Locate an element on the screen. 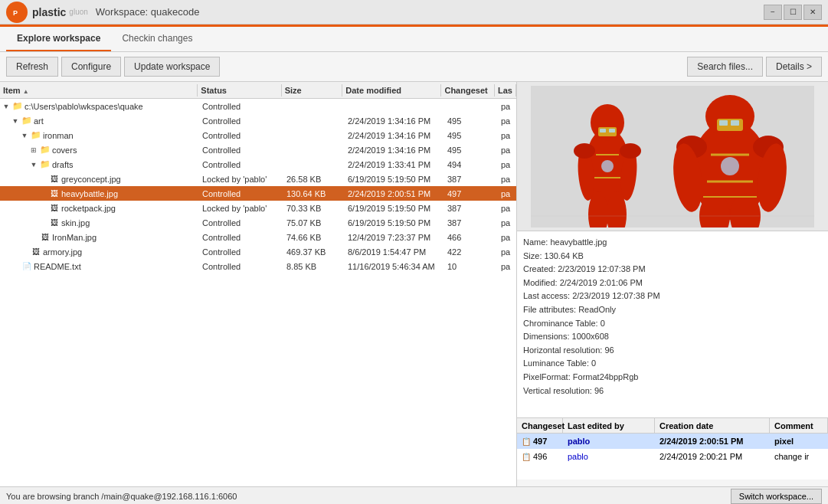 This screenshot has height=504, width=828. tree-row: 🖼skin.jpgControlled75.07 KB6/19/2019 5:1… is located at coordinates (258, 222).